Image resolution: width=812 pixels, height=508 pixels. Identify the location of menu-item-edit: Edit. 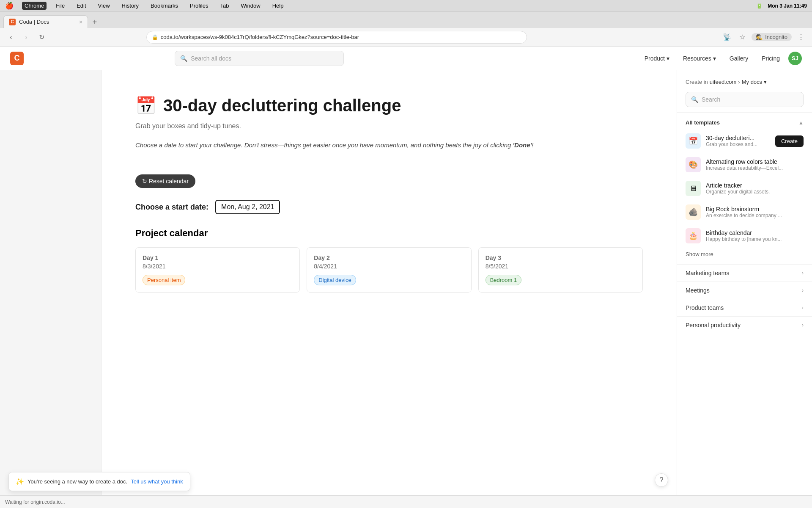
(81, 6).